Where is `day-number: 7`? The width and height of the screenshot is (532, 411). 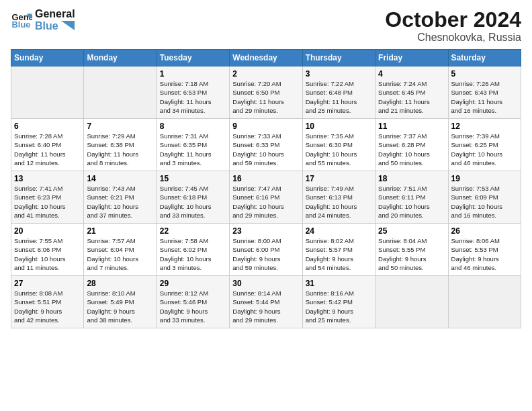 day-number: 7 is located at coordinates (120, 126).